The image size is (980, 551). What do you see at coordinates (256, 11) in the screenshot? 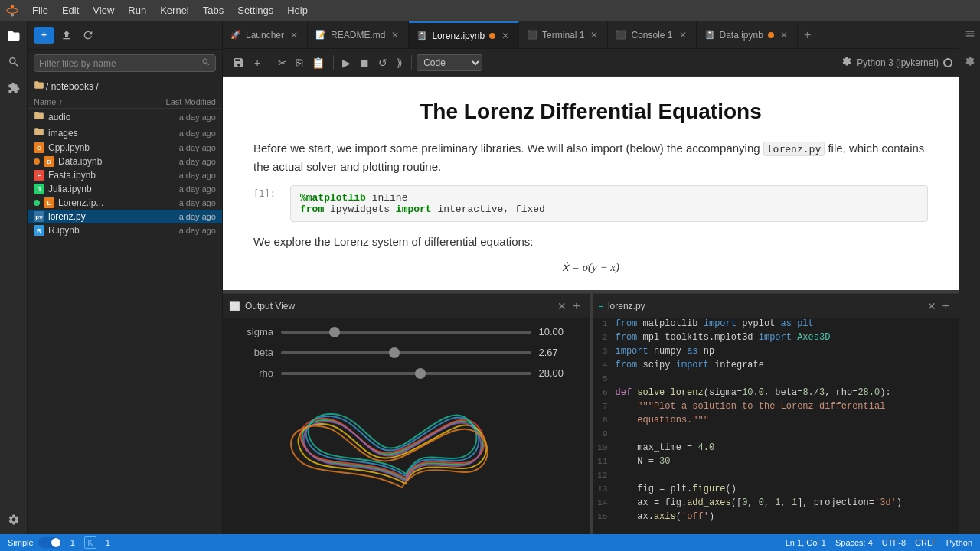
I see `menu-settings: Settings` at bounding box center [256, 11].